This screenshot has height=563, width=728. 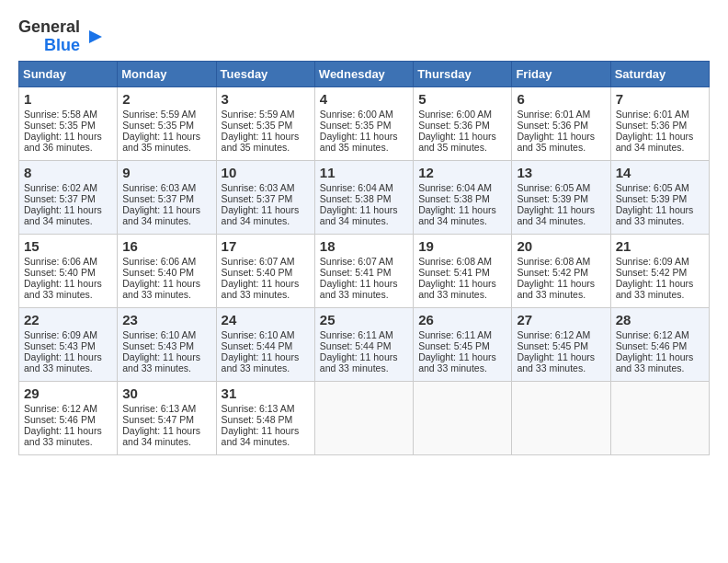 What do you see at coordinates (167, 74) in the screenshot?
I see `calendar-header-monday: Monday` at bounding box center [167, 74].